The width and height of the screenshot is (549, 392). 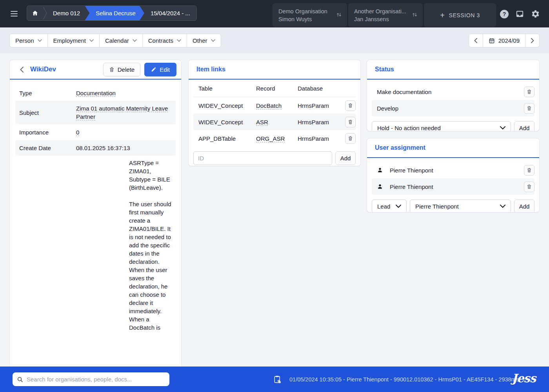 I want to click on field-row-type: Type Documentation, so click(x=96, y=93).